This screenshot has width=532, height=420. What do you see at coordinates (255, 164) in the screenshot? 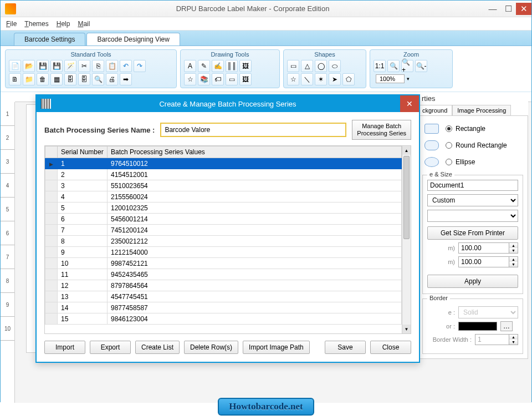
I see `cell-value: 9764510012` at bounding box center [255, 164].